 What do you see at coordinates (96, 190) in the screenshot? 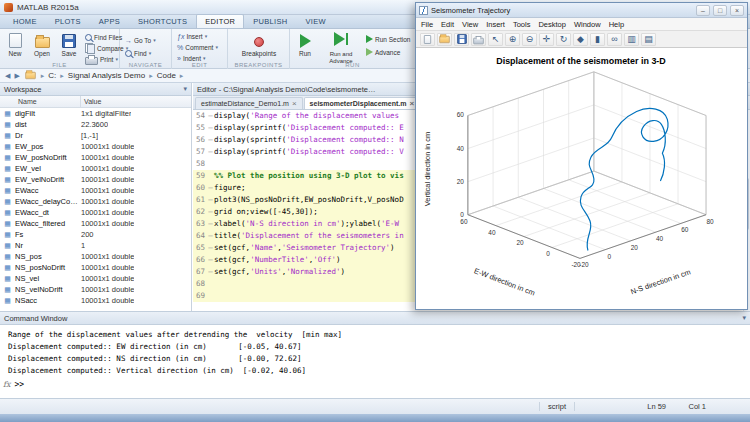
I see `workspace-row: ▦EWacc10001x1 double` at bounding box center [96, 190].